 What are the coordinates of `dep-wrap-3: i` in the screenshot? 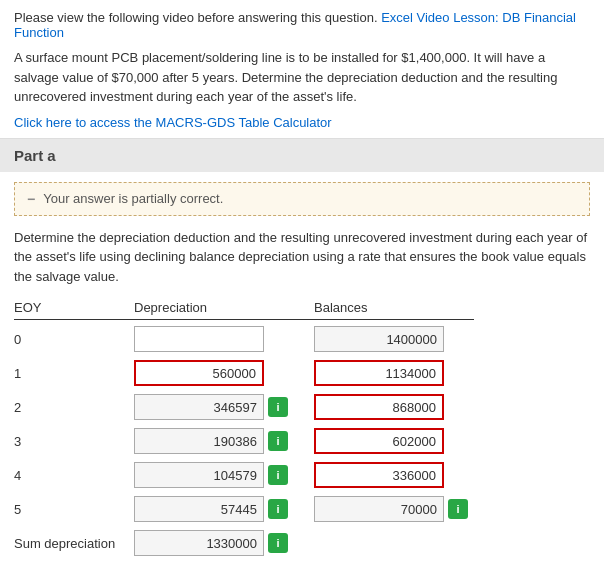 It's located at (224, 441).